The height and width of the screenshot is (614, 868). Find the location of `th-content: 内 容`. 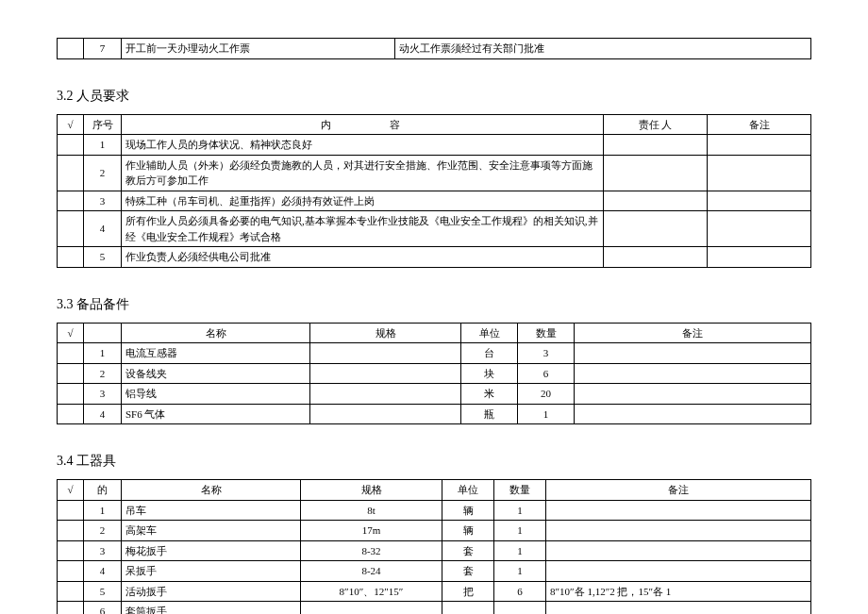

th-content: 内 容 is located at coordinates (362, 124).